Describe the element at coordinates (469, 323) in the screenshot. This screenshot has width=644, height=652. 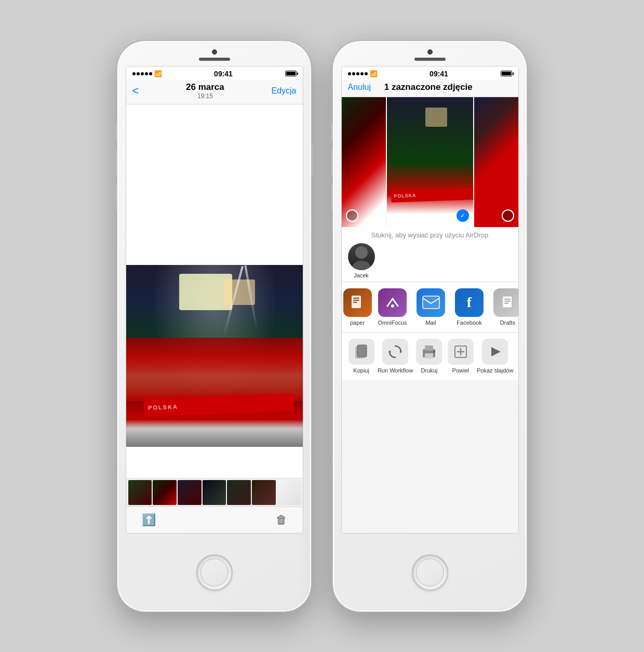
I see `facebook-label: Facebook` at that location.